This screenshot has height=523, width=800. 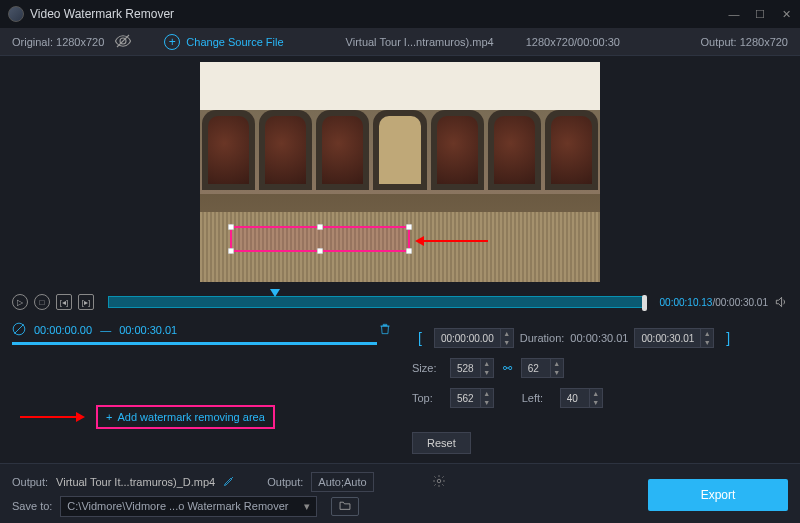 What do you see at coordinates (714, 302) in the screenshot?
I see `time-display: 00:00:10.13/00:00:30.01` at bounding box center [714, 302].